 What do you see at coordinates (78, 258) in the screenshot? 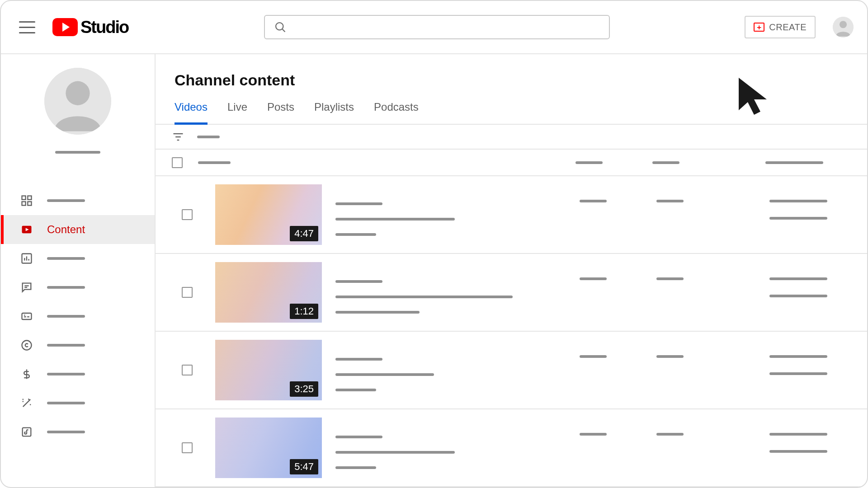
I see `nav-analytics` at bounding box center [78, 258].